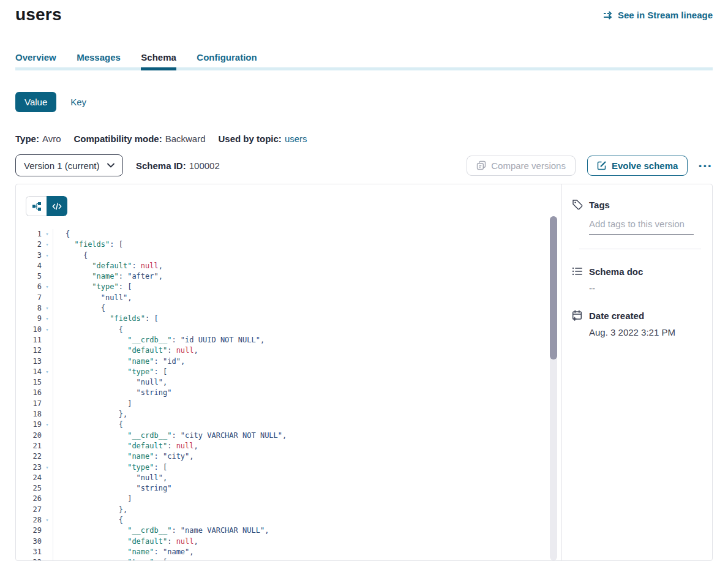  I want to click on code-text: "name": "id",, so click(119, 361).